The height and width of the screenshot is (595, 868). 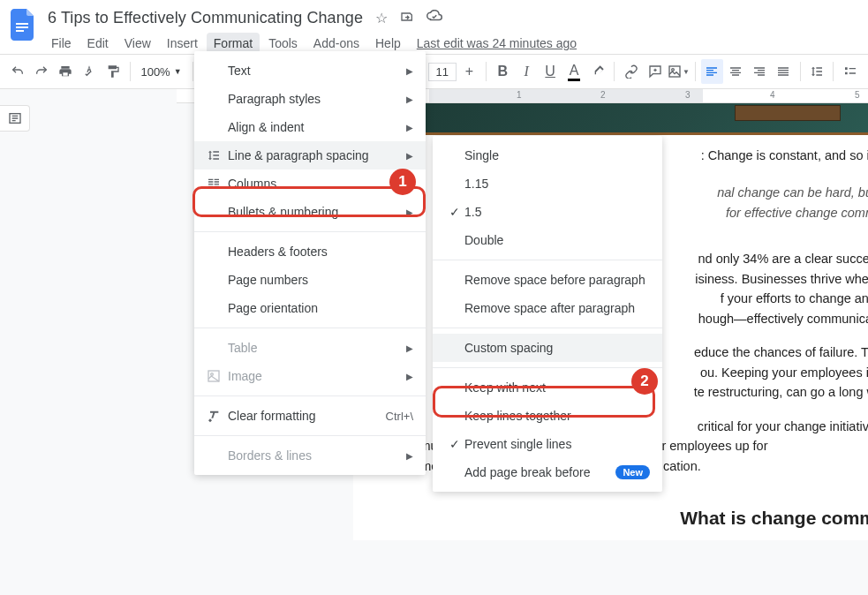 I want to click on app-header: 6 Tips to Effectively Communicating Chan…, so click(x=434, y=26).